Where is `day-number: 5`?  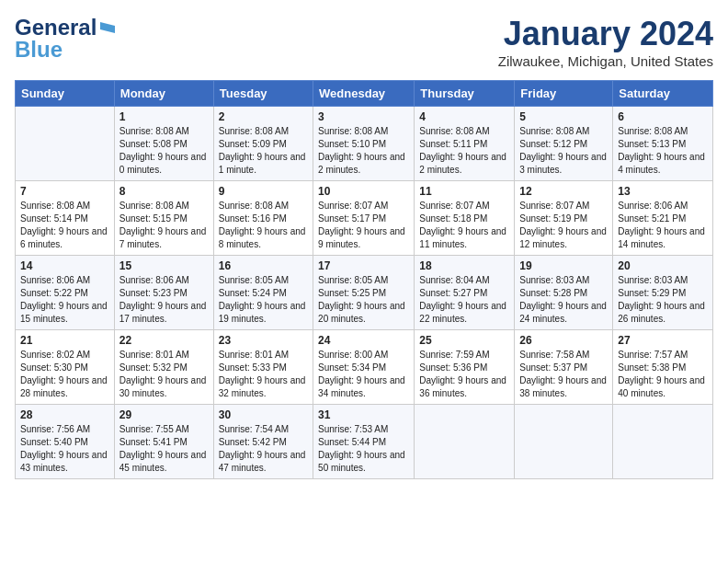
day-number: 5 is located at coordinates (563, 117).